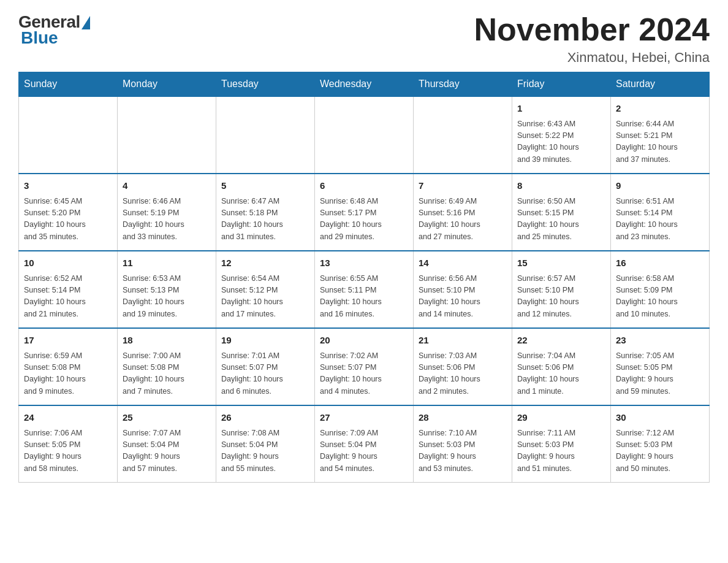 This screenshot has height=563, width=728. What do you see at coordinates (364, 212) in the screenshot?
I see `calendar-week-row-2: 3Sunrise: 6:45 AM Sunset: 5:20 PM Daylig…` at bounding box center [364, 212].